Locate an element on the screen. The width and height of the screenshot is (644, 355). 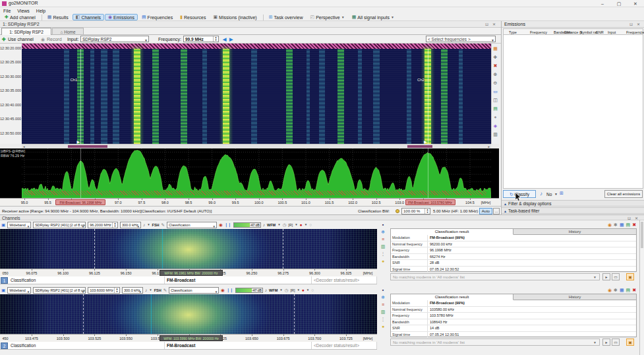
channel-bandwidth-select: 300.0 kHz▼ is located at coordinates (131, 225).